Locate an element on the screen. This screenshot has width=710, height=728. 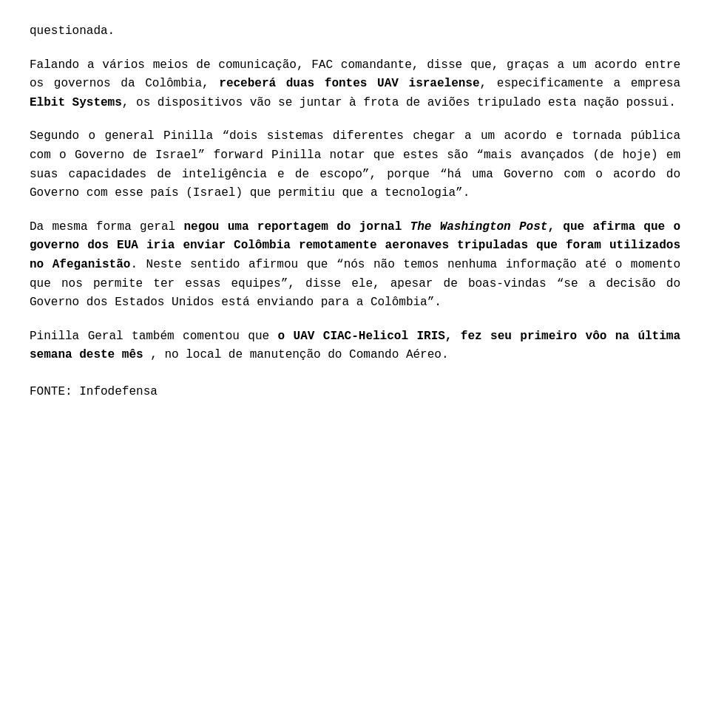
source-line: FONTE: Infodefensa is located at coordinates (355, 392).